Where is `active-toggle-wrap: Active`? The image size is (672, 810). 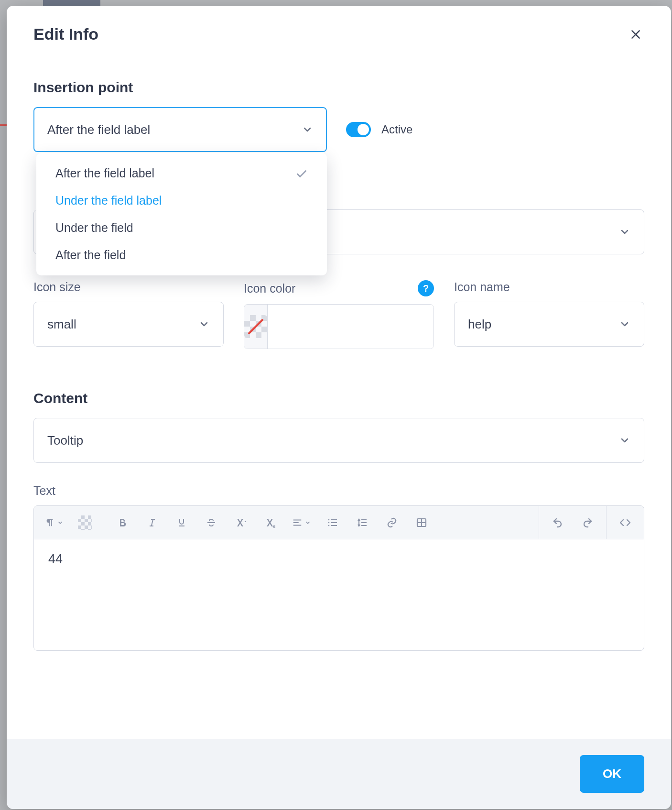 active-toggle-wrap: Active is located at coordinates (379, 130).